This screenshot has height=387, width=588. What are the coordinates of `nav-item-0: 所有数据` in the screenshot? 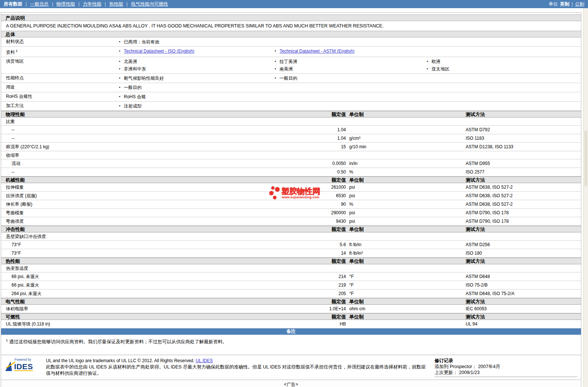 It's located at (13, 4).